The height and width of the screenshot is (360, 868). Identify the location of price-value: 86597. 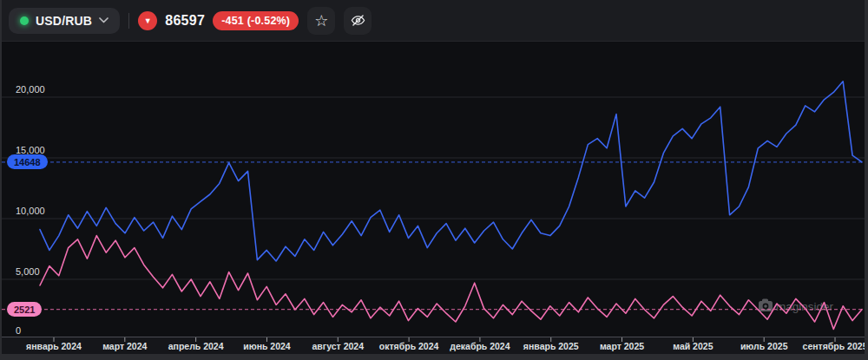
(185, 21).